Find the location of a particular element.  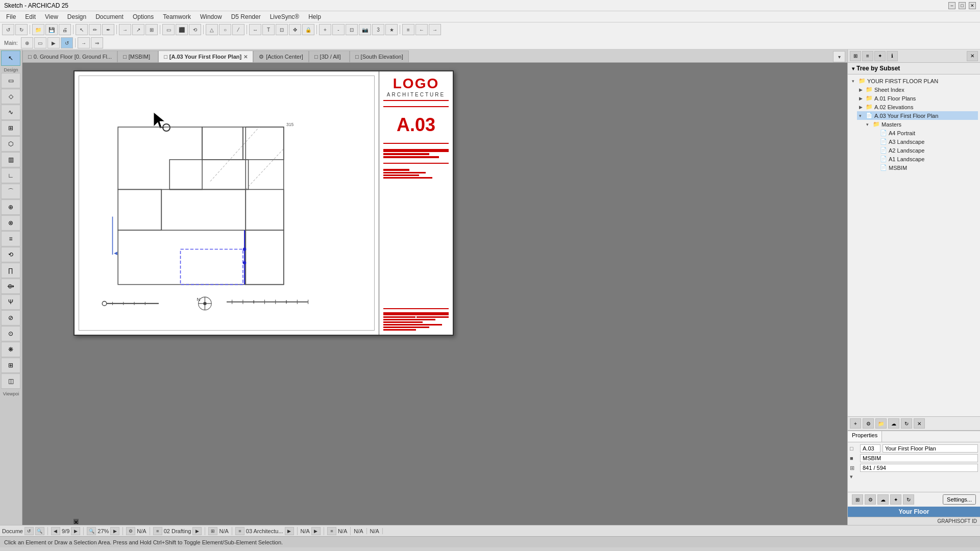

tool-mesh: ⊘ is located at coordinates (11, 318).